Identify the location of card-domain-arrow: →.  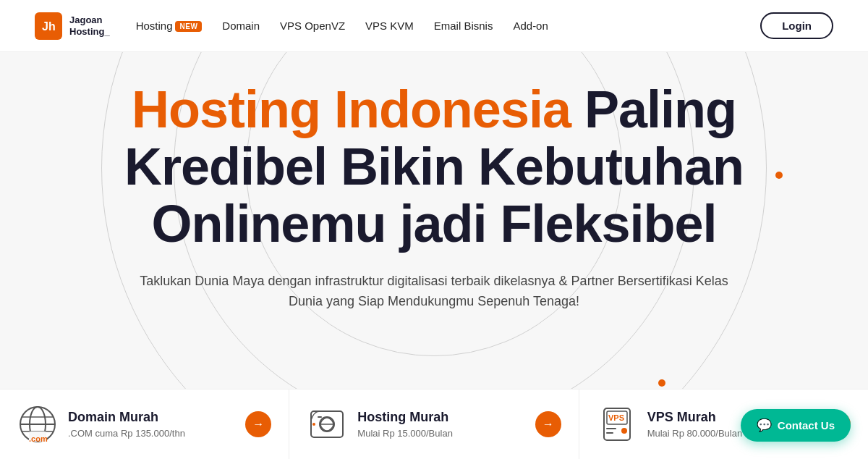
(258, 424).